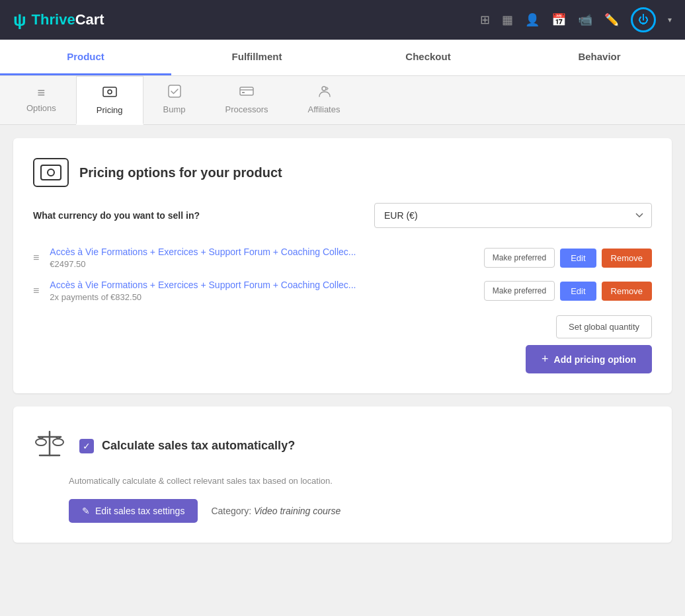  Describe the element at coordinates (612, 20) in the screenshot. I see `edit-icon: ✏️` at that location.